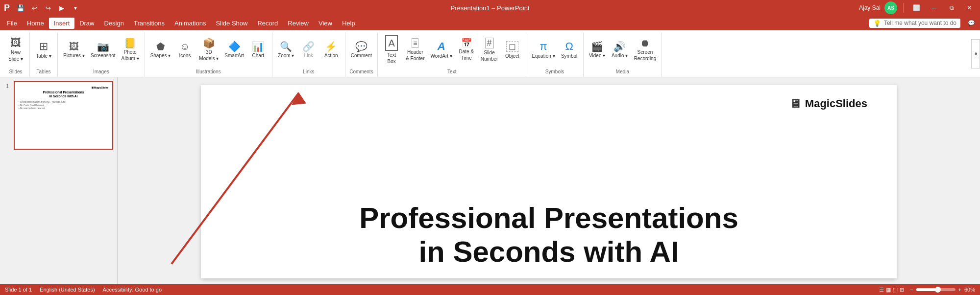 This screenshot has width=980, height=295. What do you see at coordinates (882, 290) in the screenshot?
I see `normal-view-btn: ☰` at bounding box center [882, 290].